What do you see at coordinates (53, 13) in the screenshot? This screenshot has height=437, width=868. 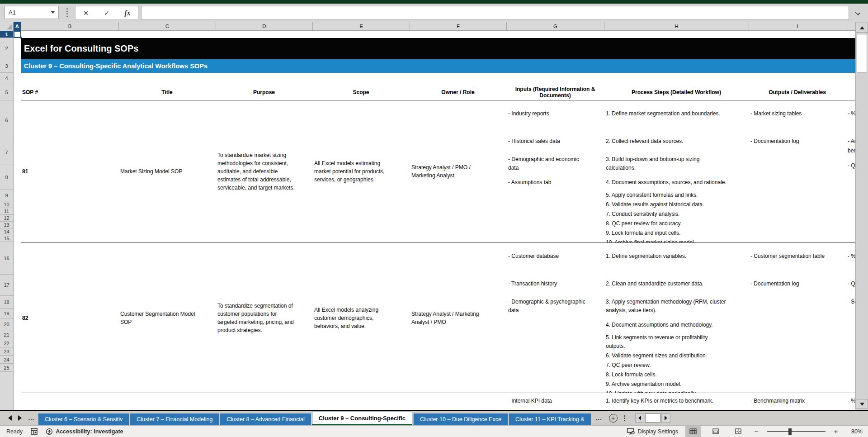 I see `chevron-down-icon` at bounding box center [53, 13].